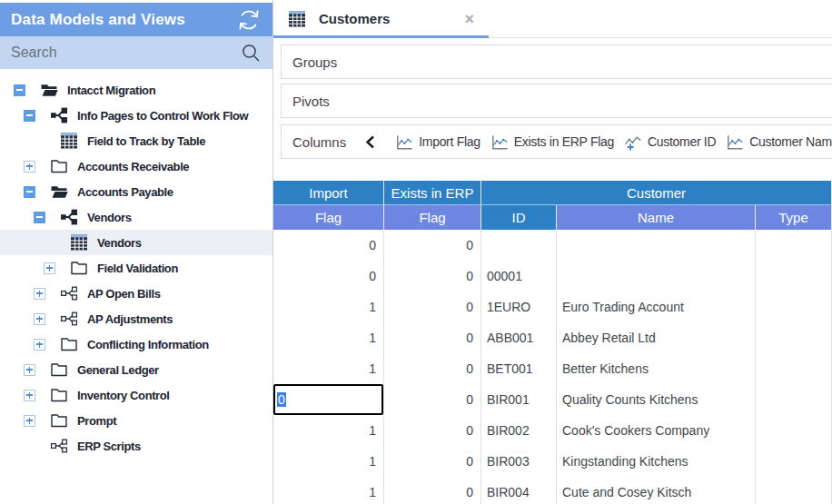  Describe the element at coordinates (520, 307) in the screenshot. I see `cell-customer-id: 1EURO` at that location.